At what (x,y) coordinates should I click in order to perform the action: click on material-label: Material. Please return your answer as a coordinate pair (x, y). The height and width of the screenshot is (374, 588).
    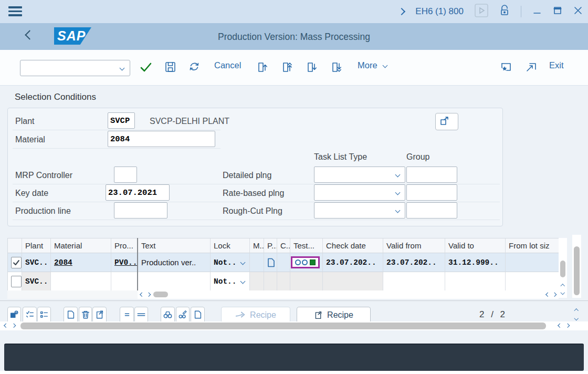
    Looking at the image, I should click on (30, 140).